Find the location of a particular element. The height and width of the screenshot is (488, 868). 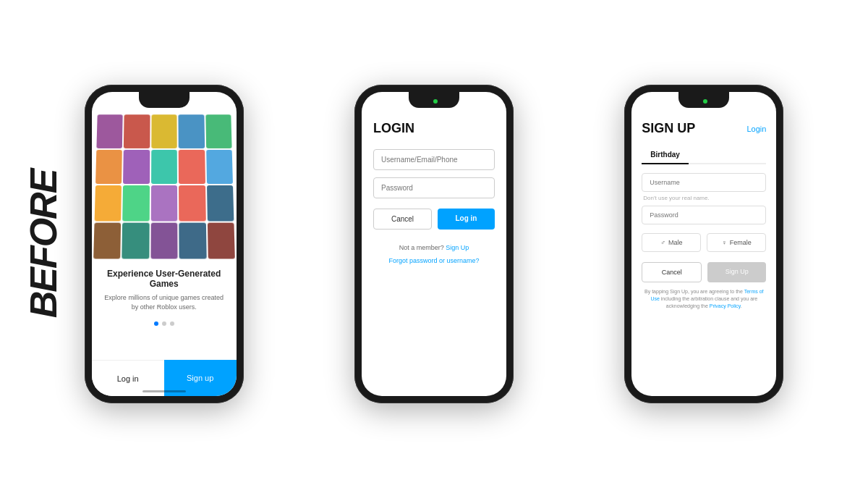

login-title: LOGIN is located at coordinates (434, 129).